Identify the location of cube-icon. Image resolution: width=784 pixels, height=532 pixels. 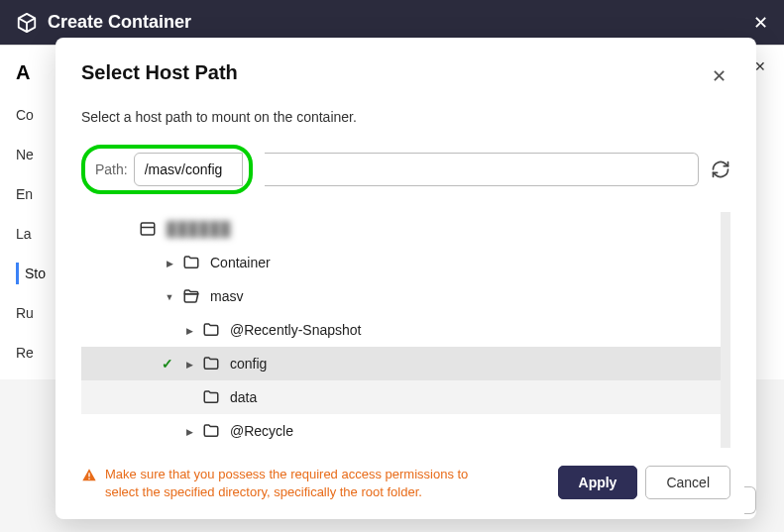
(27, 23).